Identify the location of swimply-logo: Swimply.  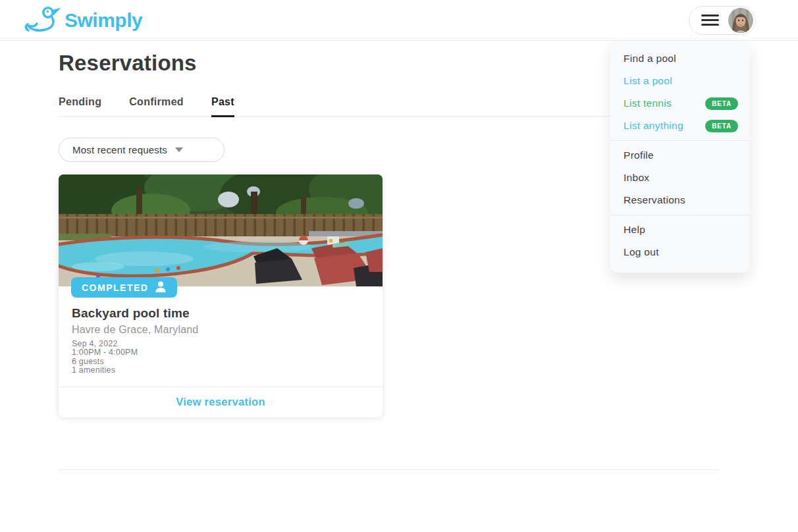
(83, 20).